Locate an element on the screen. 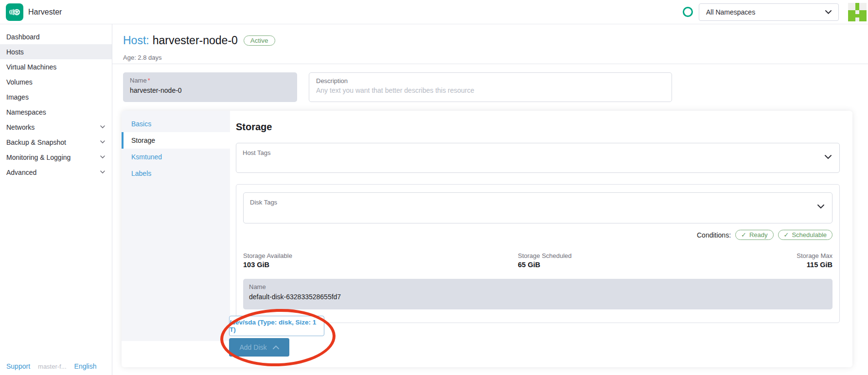 Image resolution: width=868 pixels, height=375 pixels. chevron-up-icon is located at coordinates (276, 347).